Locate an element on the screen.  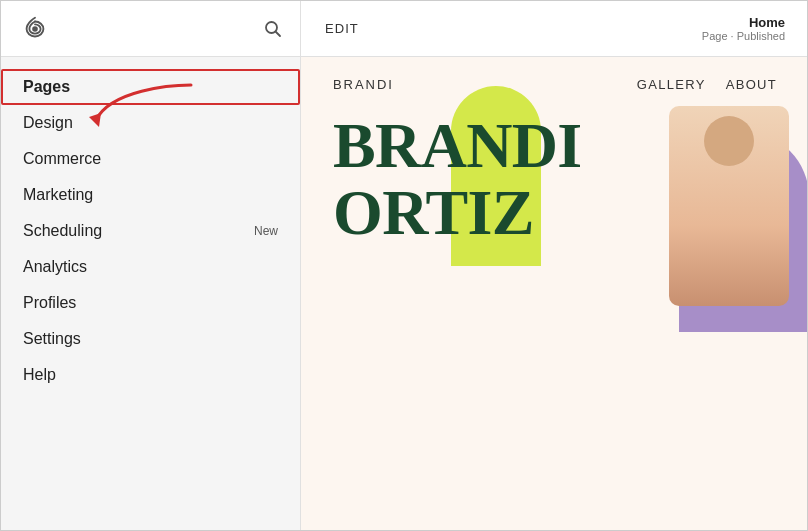
hero-line1: BRANDI is located at coordinates (458, 146).